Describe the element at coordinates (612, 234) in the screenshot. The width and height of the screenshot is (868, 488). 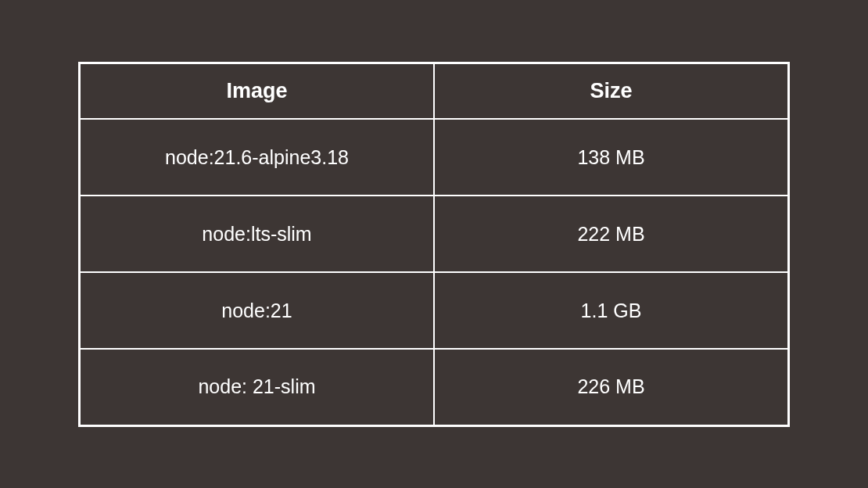
I see `cell-size: 222 MB` at that location.